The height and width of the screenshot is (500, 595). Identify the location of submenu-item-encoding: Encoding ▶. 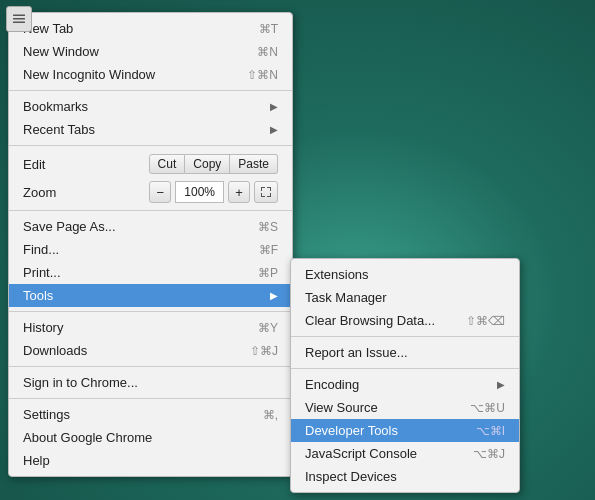
(405, 384).